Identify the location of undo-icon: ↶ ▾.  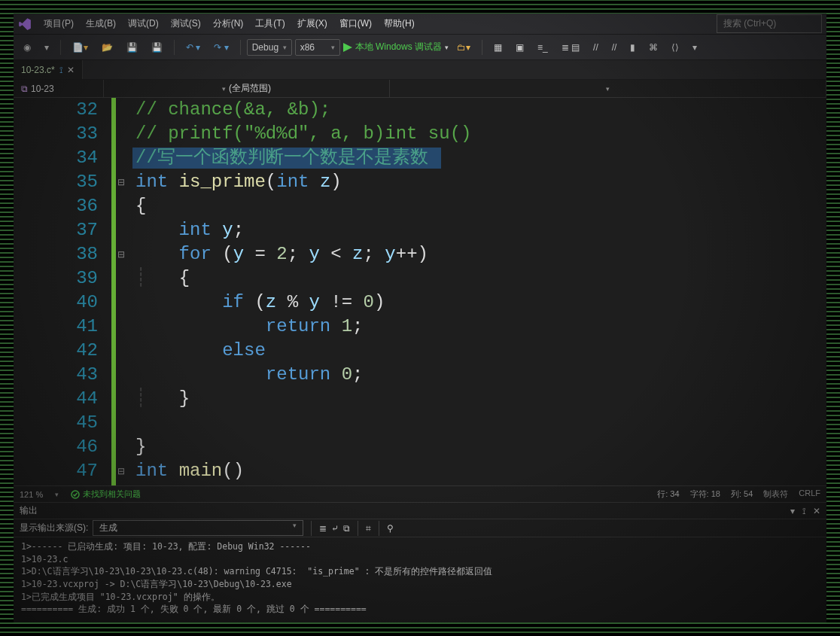
(193, 47).